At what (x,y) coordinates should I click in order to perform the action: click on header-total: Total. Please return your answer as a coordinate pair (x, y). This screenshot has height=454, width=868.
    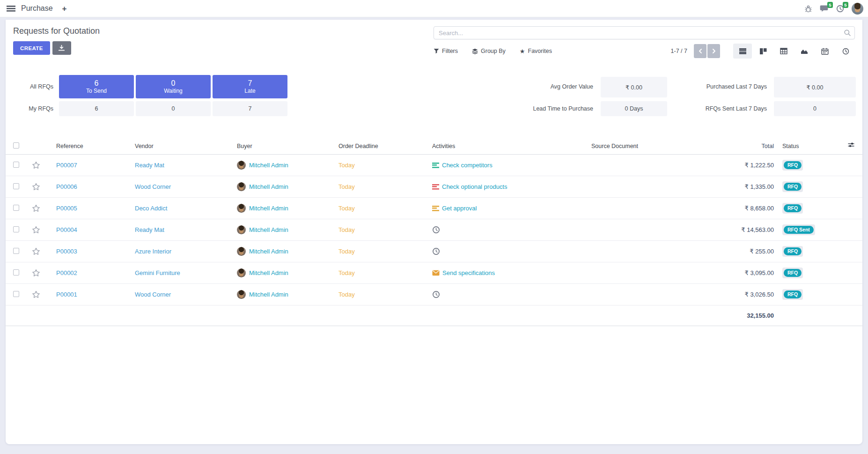
    Looking at the image, I should click on (746, 146).